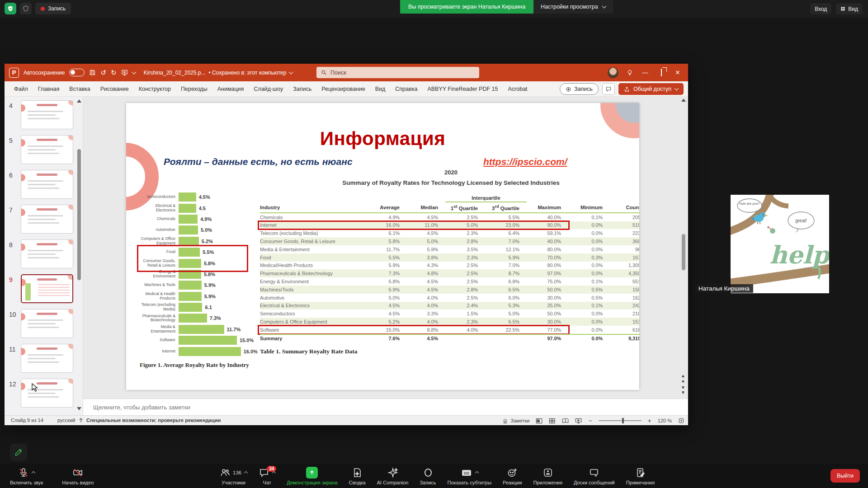 The height and width of the screenshot is (488, 868). Describe the element at coordinates (548, 476) in the screenshot. I see `apps-button: Приложения` at that location.